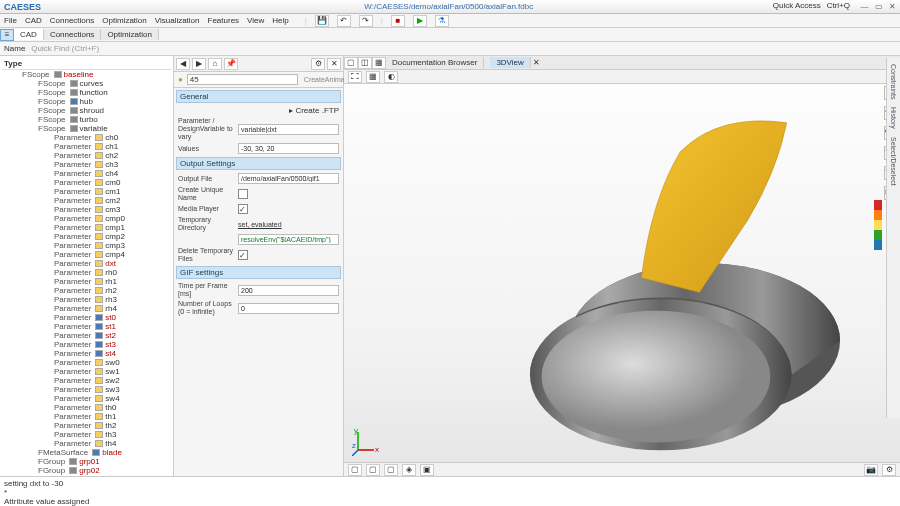 The width and height of the screenshot is (900, 506). What do you see at coordinates (256, 20) in the screenshot?
I see `menu-view: View` at bounding box center [256, 20].